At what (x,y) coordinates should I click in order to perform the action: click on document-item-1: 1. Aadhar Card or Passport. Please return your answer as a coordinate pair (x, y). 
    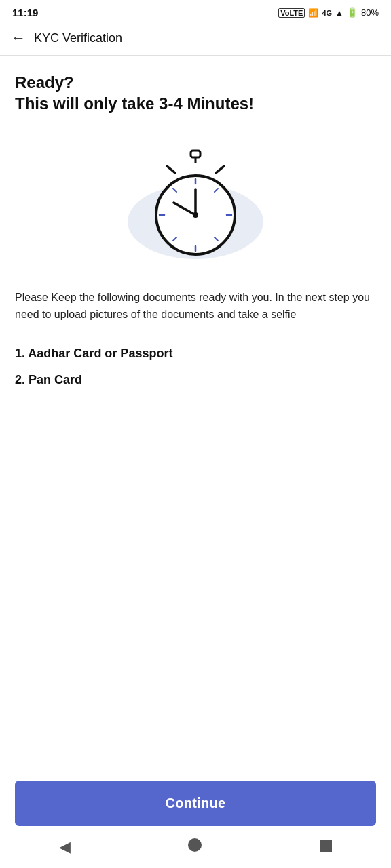
    Looking at the image, I should click on (196, 354).